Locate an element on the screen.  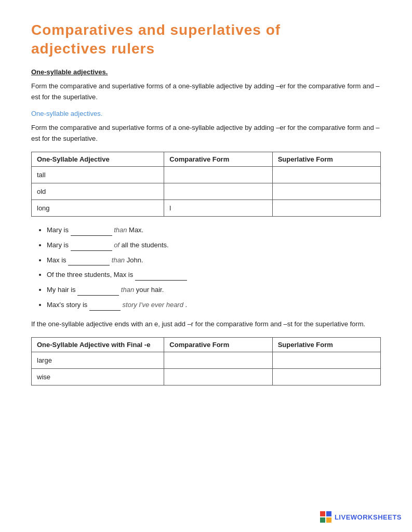
table1-row1-col2 is located at coordinates (218, 175).